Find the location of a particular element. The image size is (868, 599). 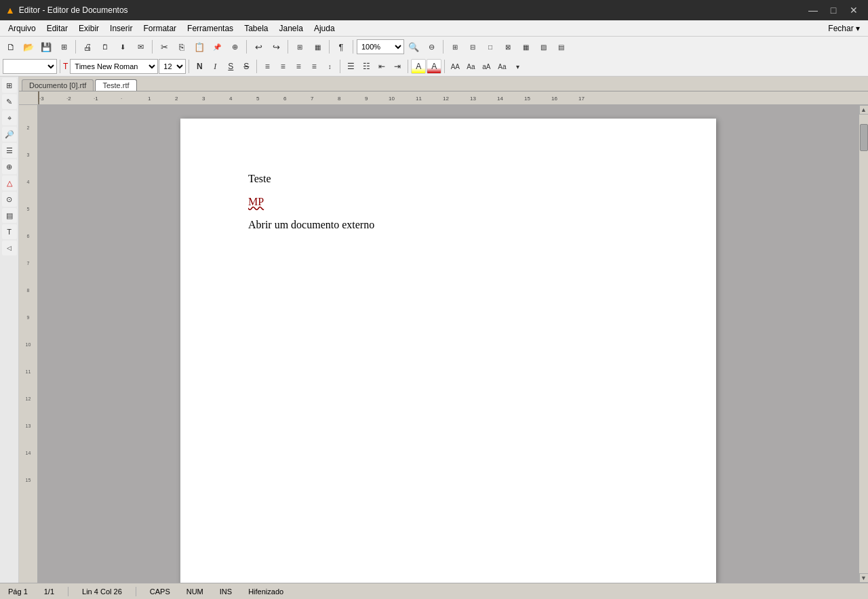

unordered-list-button: ☰ is located at coordinates (351, 66).